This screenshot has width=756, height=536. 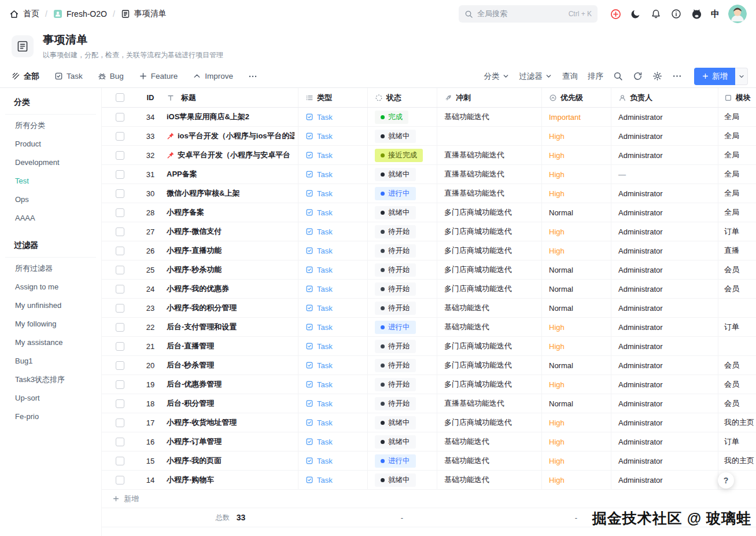 What do you see at coordinates (230, 97) in the screenshot?
I see `col-title: 标题` at bounding box center [230, 97].